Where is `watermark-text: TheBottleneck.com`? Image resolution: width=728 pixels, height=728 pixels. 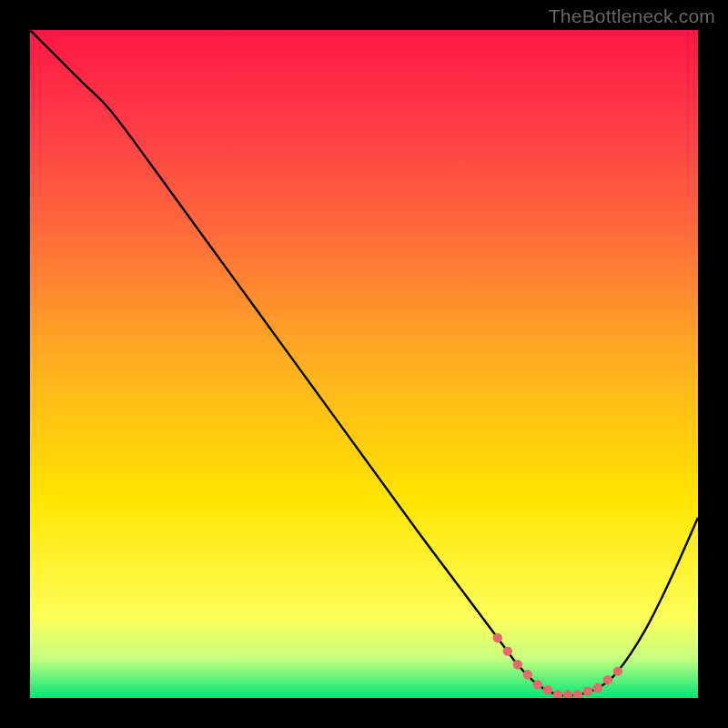 watermark-text: TheBottleneck.com is located at coordinates (632, 16).